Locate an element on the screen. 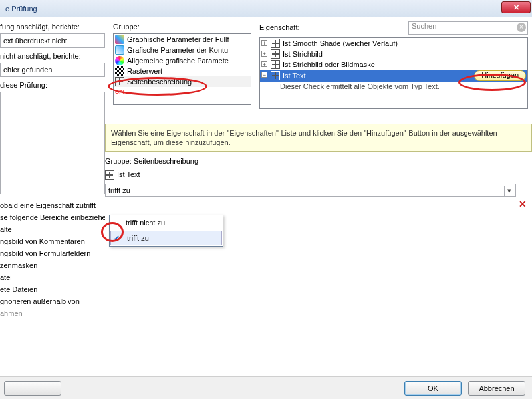 The image size is (532, 399). list-item: zenmasken is located at coordinates (53, 265).